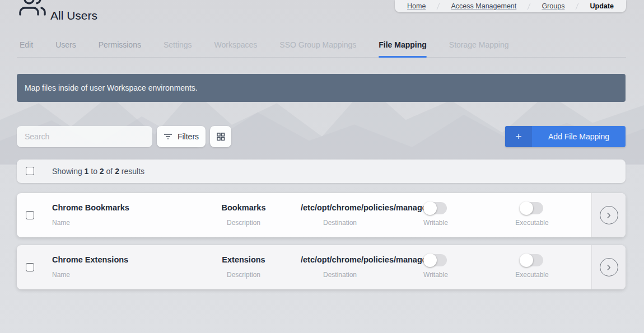 The image size is (644, 333). Describe the element at coordinates (99, 171) in the screenshot. I see `results-count-text: Showing 1 to 2 of 2 results` at that location.